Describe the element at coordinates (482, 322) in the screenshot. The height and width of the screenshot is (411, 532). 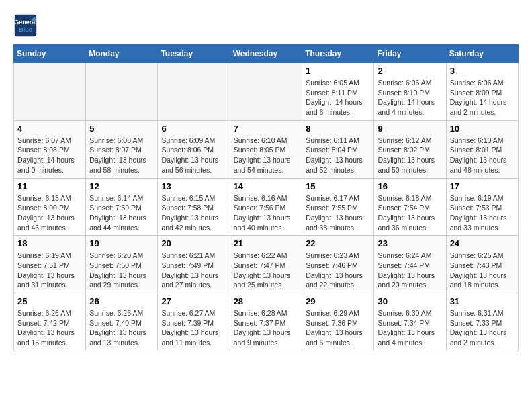
I see `calendar-cell: 31Sunrise: 6:31 AMSunset: 7:33 PMDayligh…` at that location.